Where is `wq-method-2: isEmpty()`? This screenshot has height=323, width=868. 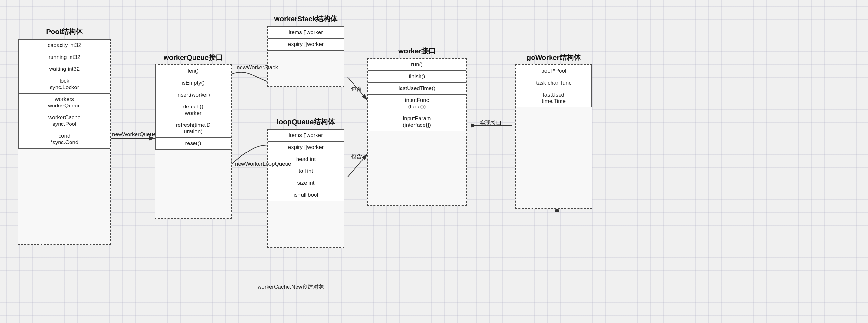
wq-method-2: isEmpty() is located at coordinates (193, 83).